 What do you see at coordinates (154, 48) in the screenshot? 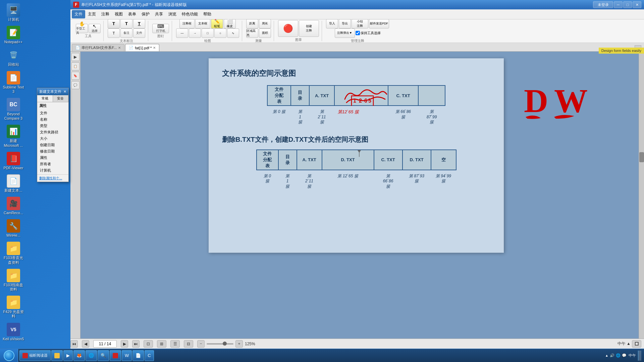
I see `tab-close-1: ✕` at bounding box center [154, 48].